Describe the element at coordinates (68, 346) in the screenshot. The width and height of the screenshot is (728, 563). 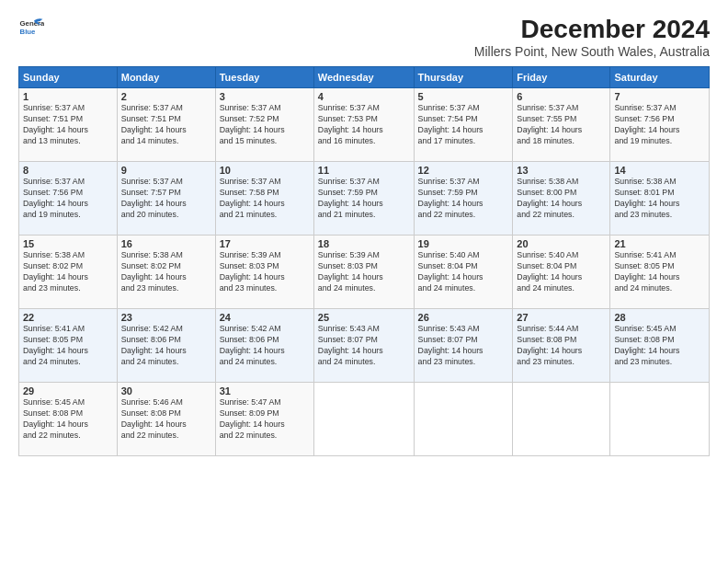
I see `table-row: 22Sunrise: 5:41 AMSunset: 8:05 PMDayligh…` at that location.